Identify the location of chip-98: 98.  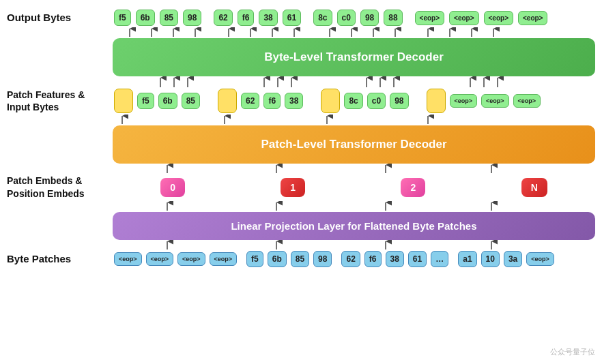
(192, 18).